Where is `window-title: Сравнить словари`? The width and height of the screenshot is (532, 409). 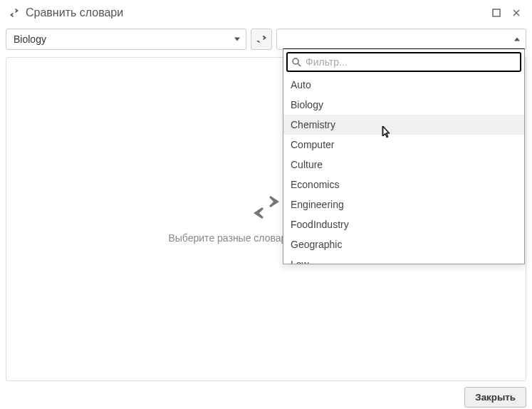 window-title: Сравнить словари is located at coordinates (255, 13).